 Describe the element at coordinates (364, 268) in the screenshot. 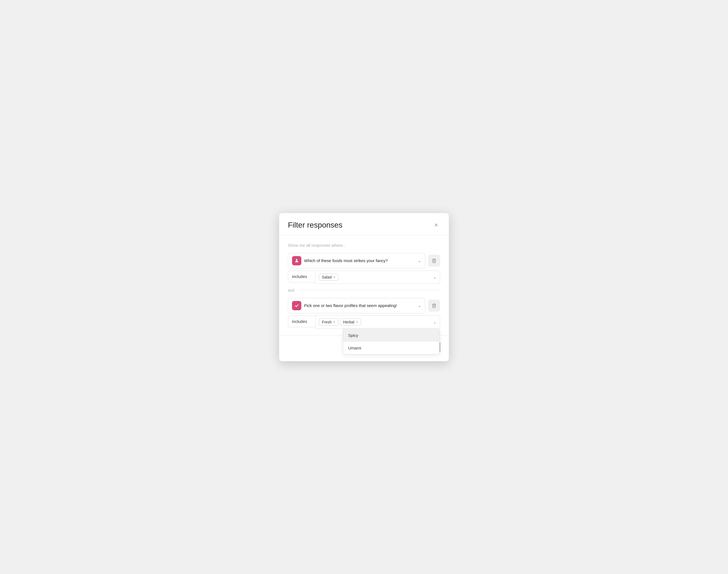

I see `filter-row-1: Which of these foods most strikes your f…` at that location.